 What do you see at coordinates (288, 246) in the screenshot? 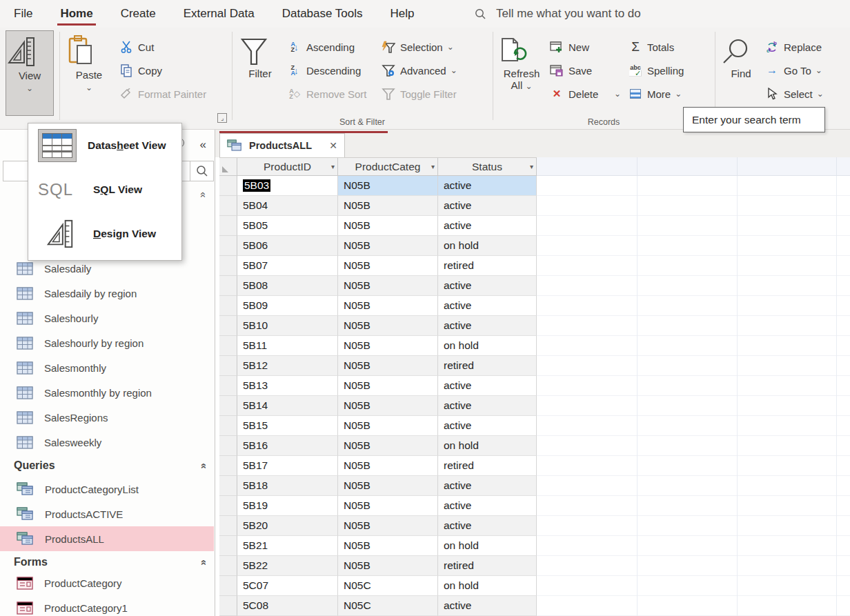
I see `cell-productid: 5B06` at bounding box center [288, 246].